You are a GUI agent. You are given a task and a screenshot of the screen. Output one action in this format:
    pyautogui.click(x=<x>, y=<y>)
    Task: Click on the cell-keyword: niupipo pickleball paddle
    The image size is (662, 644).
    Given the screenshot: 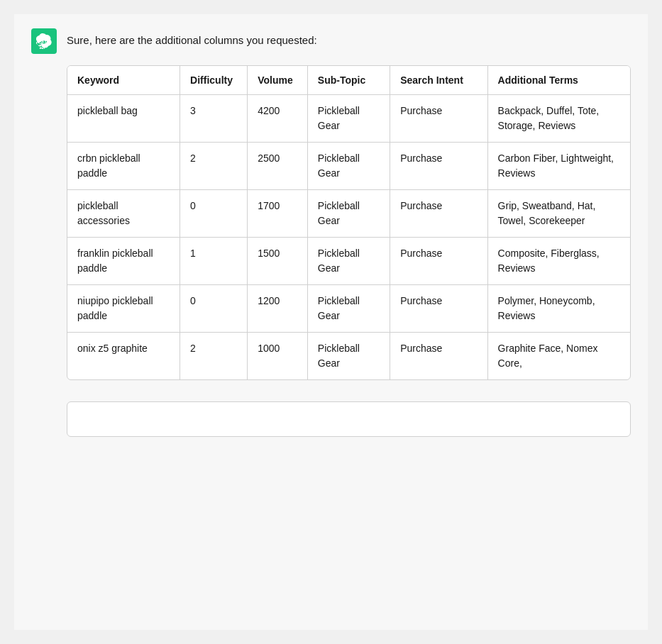 What is the action you would take?
    pyautogui.click(x=123, y=309)
    